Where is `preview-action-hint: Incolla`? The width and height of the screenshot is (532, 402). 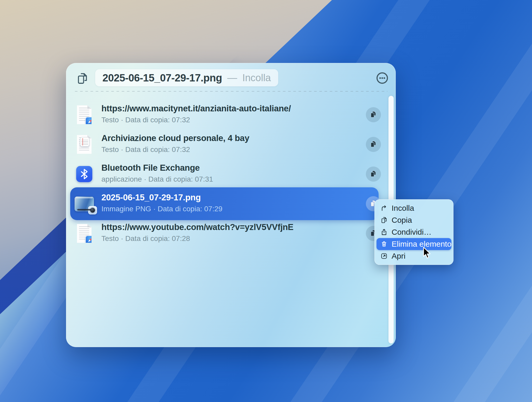 preview-action-hint: Incolla is located at coordinates (257, 78).